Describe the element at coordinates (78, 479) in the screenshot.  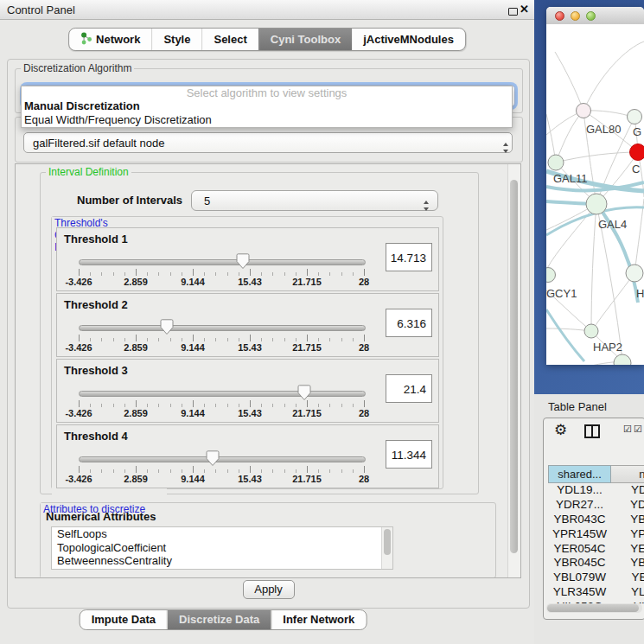
I see `tick-label: -3.426` at that location.